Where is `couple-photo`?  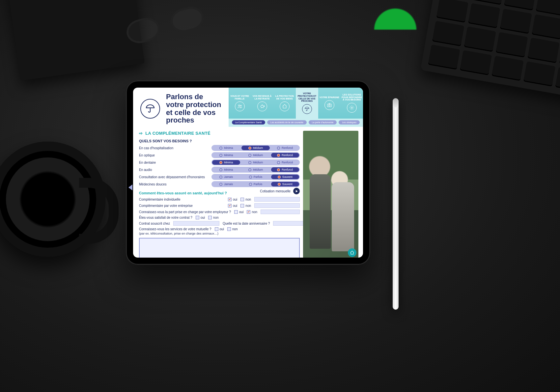
couple-photo is located at coordinates (331, 194).